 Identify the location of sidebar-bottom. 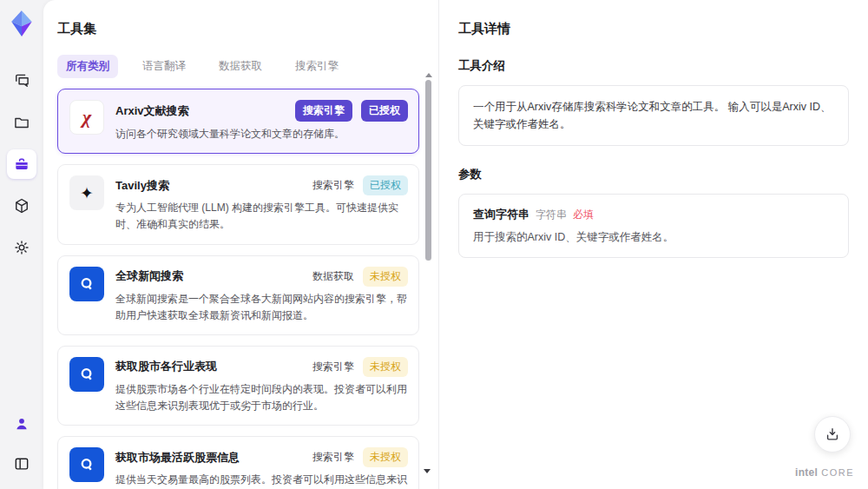
(22, 444).